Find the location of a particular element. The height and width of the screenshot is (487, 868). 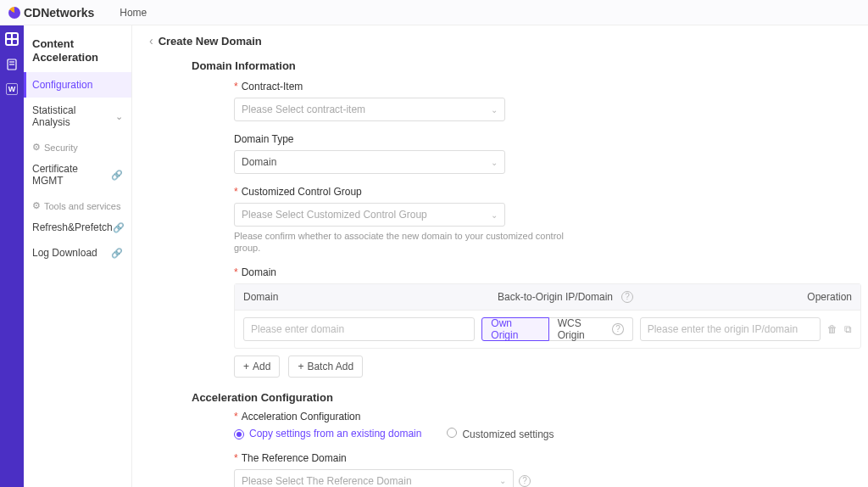

col-domain: Domain is located at coordinates (370, 297).